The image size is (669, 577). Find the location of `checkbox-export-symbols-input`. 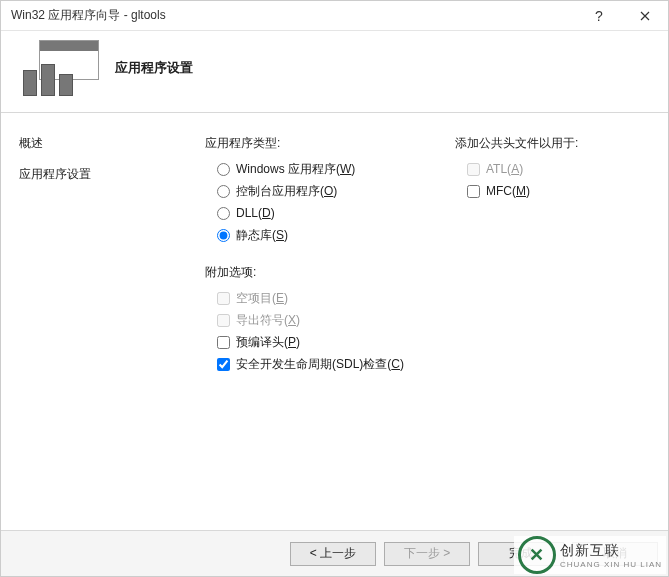

checkbox-export-symbols-input is located at coordinates (224, 320).